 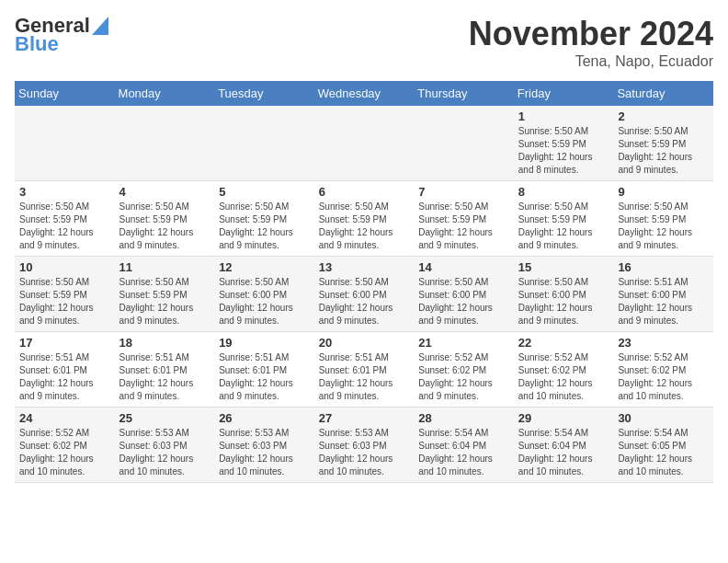 I want to click on weekday-header-friday: Friday, so click(x=564, y=94).